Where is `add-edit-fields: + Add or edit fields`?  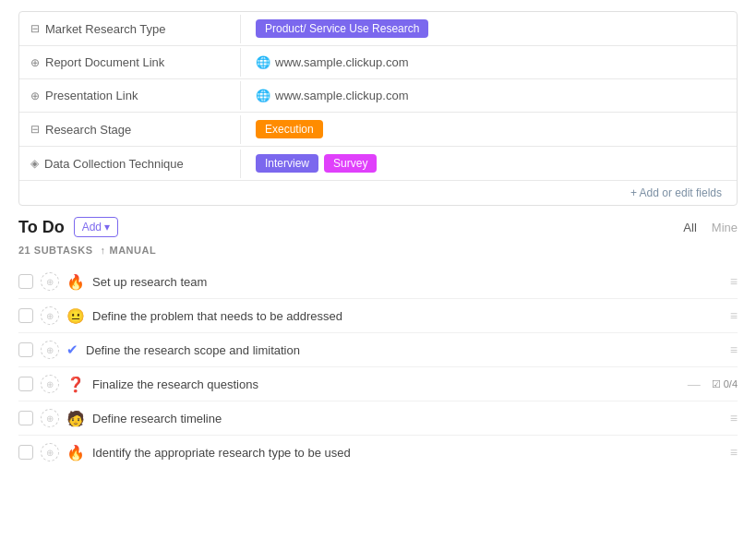
add-edit-fields: + Add or edit fields is located at coordinates (378, 193).